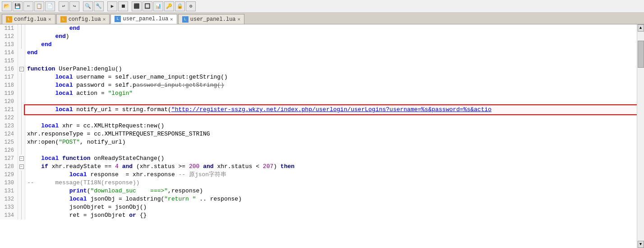  I want to click on line-content-130: -- message(TI18N(response)), so click(331, 183).